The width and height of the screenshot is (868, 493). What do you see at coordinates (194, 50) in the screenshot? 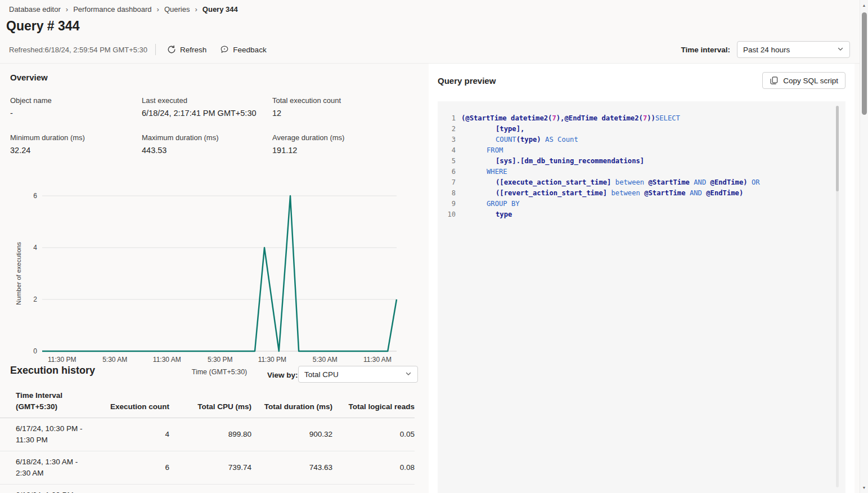
I see `refresh-button-label: Refresh` at bounding box center [194, 50].